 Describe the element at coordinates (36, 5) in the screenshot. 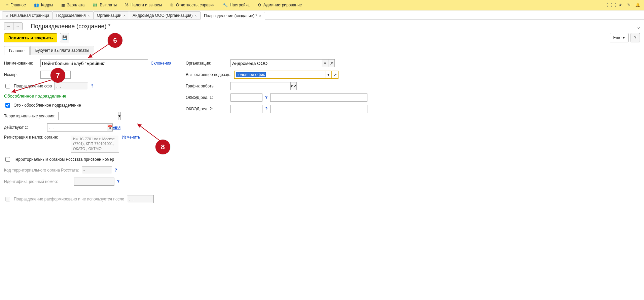

I see `people-icon: 👥` at that location.